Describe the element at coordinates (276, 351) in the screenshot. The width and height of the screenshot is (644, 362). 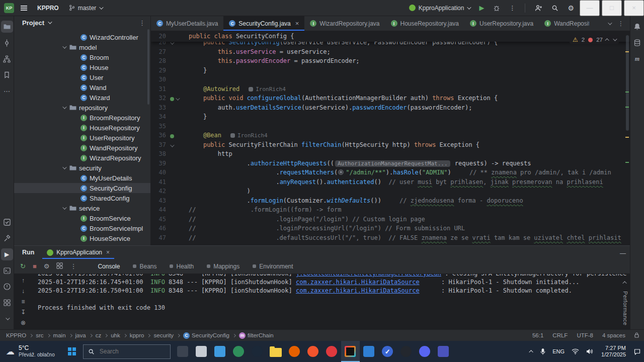
I see `taskbar-app-file-explorer` at that location.